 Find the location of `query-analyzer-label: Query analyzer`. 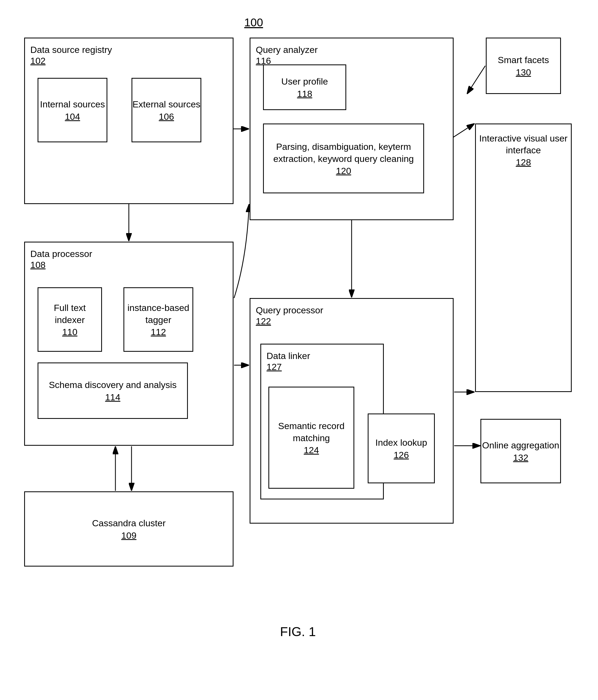

query-analyzer-label: Query analyzer is located at coordinates (287, 50).